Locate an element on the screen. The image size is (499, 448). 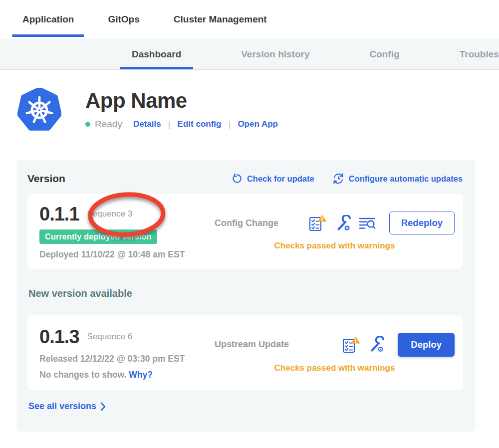
available-sequence-label: Sequence 6 is located at coordinates (110, 337).